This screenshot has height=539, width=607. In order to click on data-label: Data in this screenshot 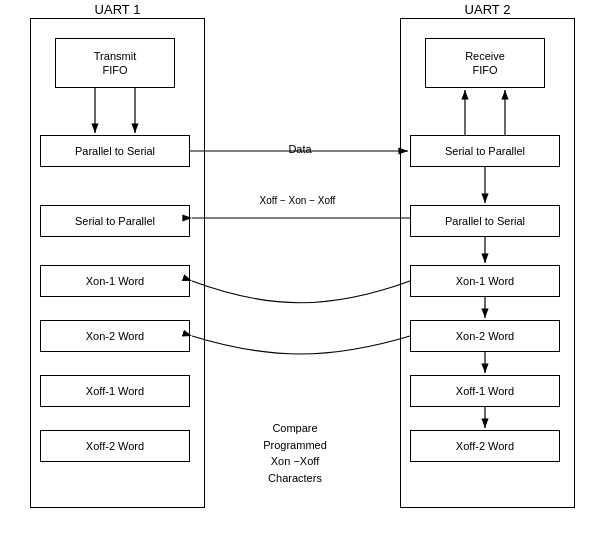, I will do `click(300, 149)`.